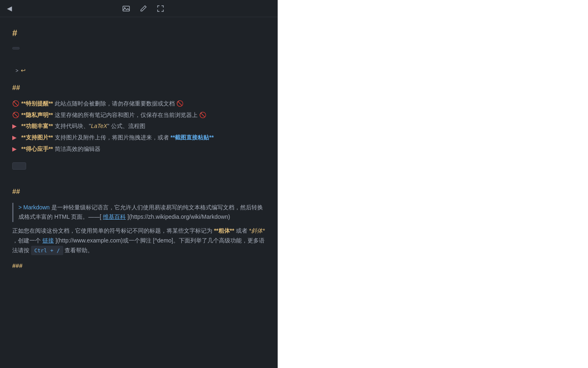  I want to click on bullet-text-3: **功能丰富** 支持代码块、"LaTeX" 公式、流程图, so click(83, 126).